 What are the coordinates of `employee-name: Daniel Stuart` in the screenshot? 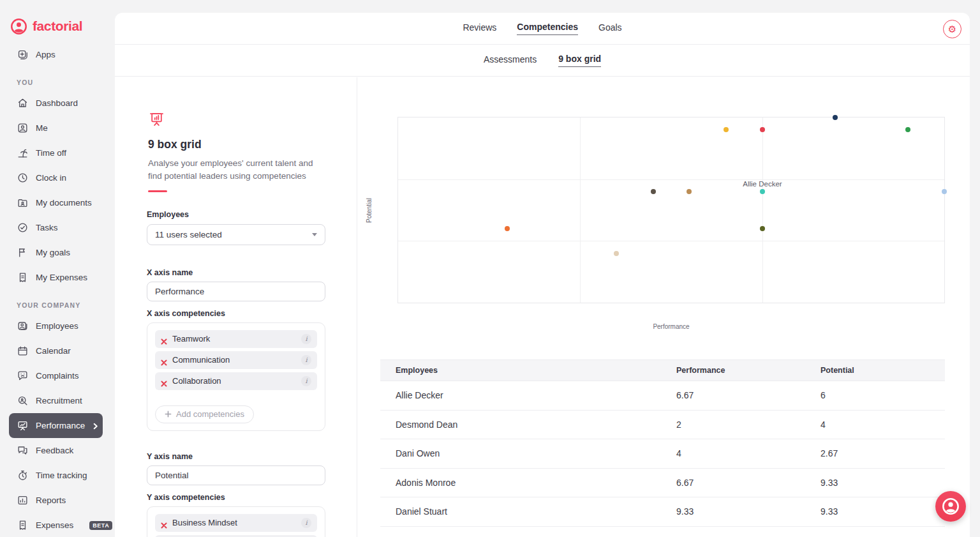 It's located at (536, 511).